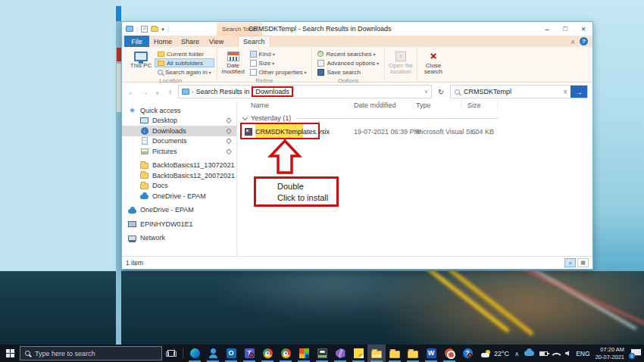 This screenshot has height=362, width=644. What do you see at coordinates (426, 92) in the screenshot?
I see `address-dropdown-icon` at bounding box center [426, 92].